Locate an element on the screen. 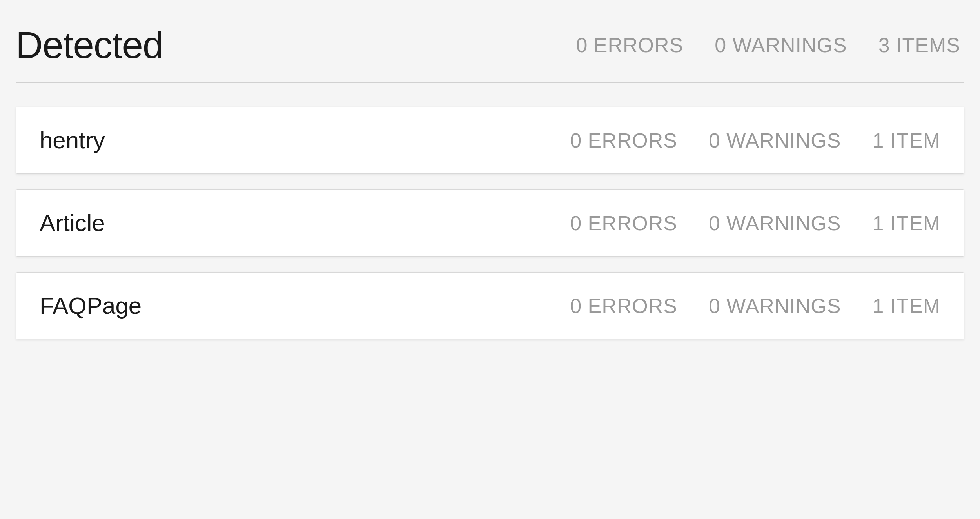 This screenshot has height=519, width=980. header-warnings-stat: 0 WARNINGS is located at coordinates (781, 45).